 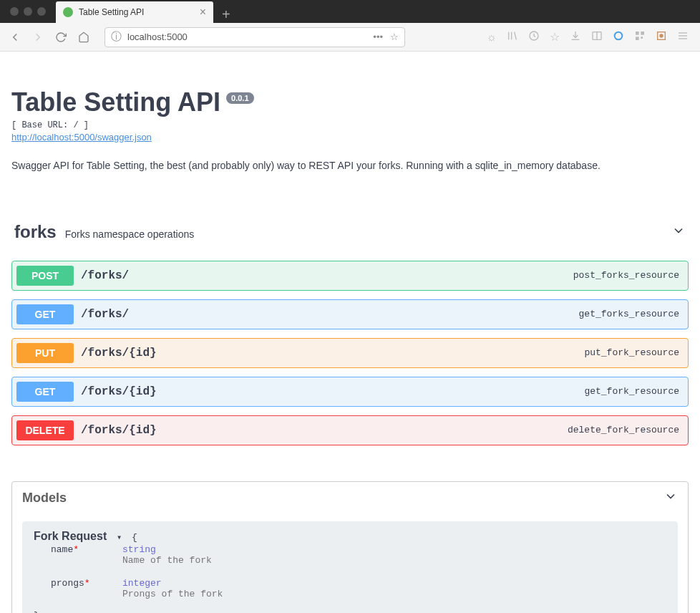 What do you see at coordinates (130, 234) in the screenshot?
I see `tag-description: Forks namespace operations` at bounding box center [130, 234].